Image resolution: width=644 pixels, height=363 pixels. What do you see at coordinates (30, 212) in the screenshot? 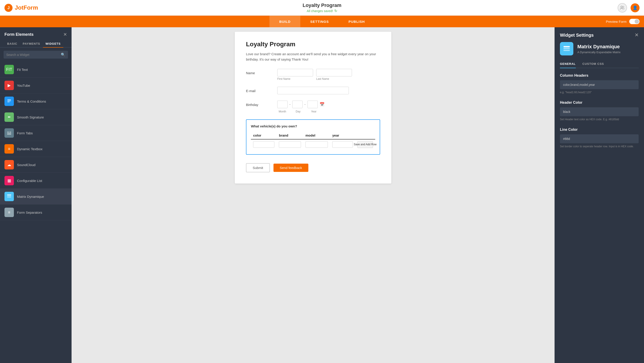
I see `widget-label-form-separators: Form Separators` at bounding box center [30, 212].